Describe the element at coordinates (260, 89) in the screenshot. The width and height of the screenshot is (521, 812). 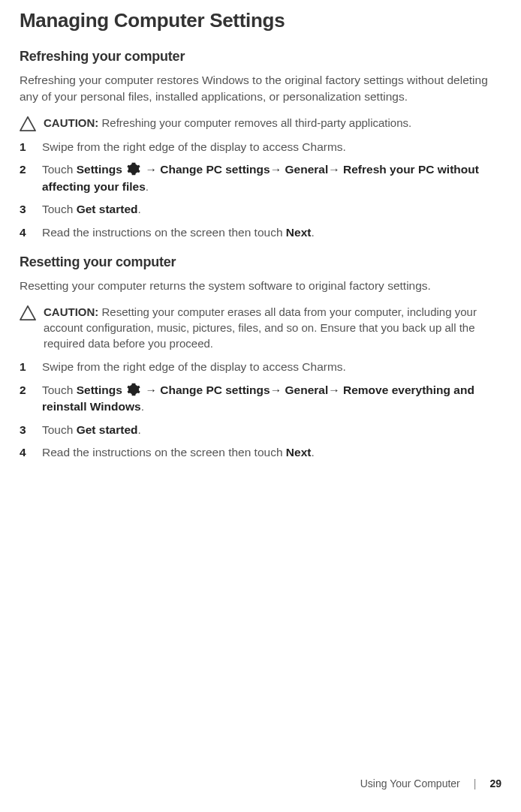
I see `refresh-intro: Refreshing your computer restores Window…` at that location.